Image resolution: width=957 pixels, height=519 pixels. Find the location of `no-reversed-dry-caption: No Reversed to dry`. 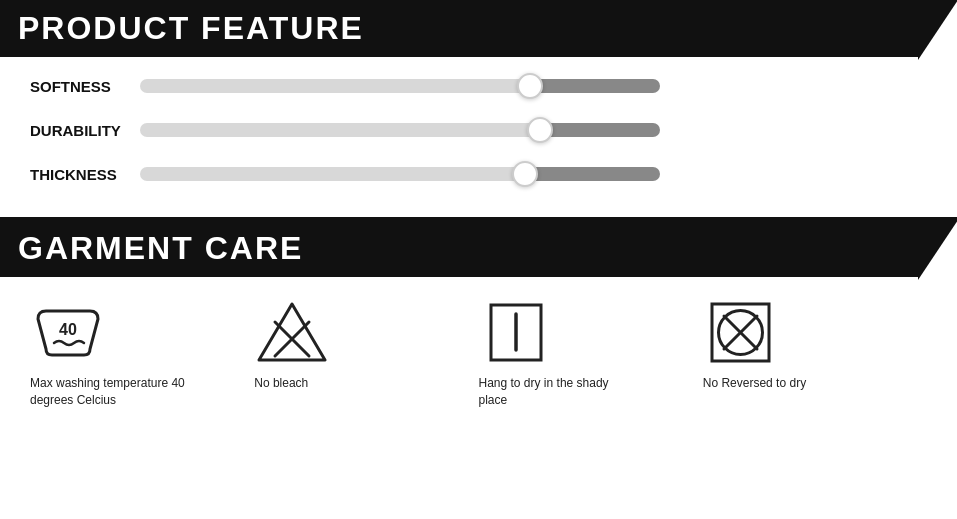

no-reversed-dry-caption: No Reversed to dry is located at coordinates (754, 384).